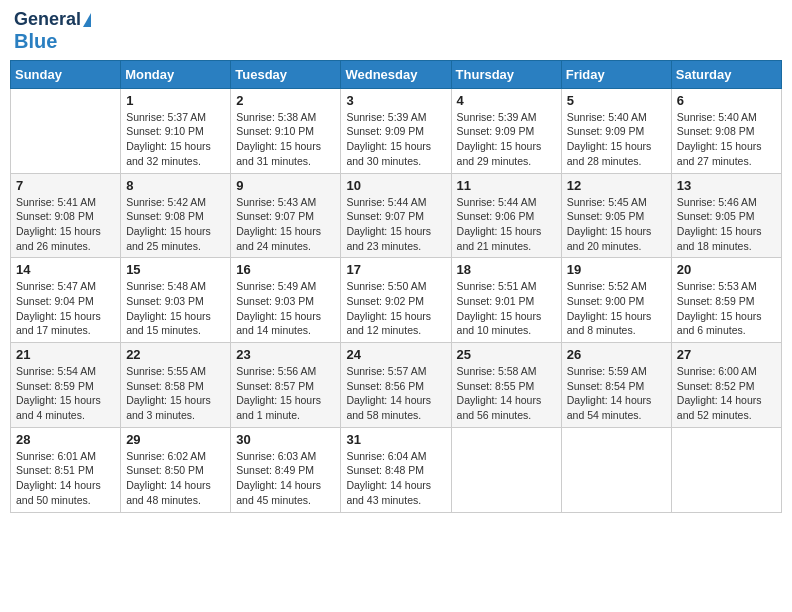  Describe the element at coordinates (396, 216) in the screenshot. I see `week-row-2: 7Sunrise: 5:41 AM Sunset: 9:08 PM Daylig…` at that location.